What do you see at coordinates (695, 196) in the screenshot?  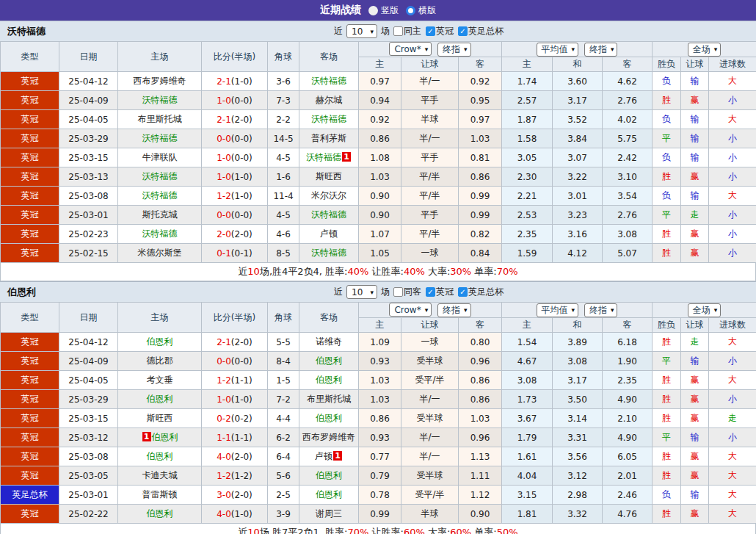 I see `result-cell: 输` at bounding box center [695, 196].